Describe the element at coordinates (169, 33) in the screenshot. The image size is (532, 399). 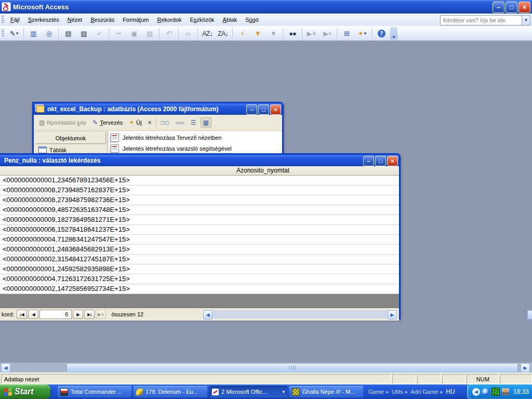
I see `undo-button: ↶▾` at that location.